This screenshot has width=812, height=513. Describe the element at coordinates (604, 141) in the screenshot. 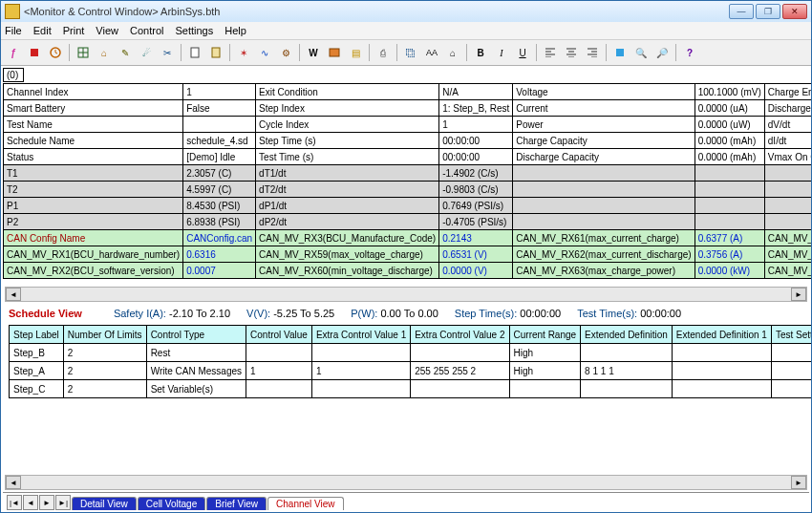

I see `grid-cell: Charge Capacity` at that location.